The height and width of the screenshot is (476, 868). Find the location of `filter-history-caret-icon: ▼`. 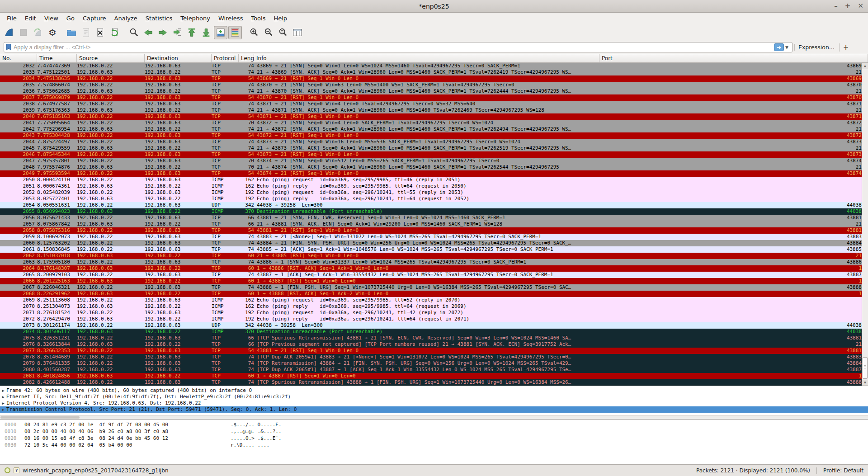

filter-history-caret-icon: ▼ is located at coordinates (787, 47).